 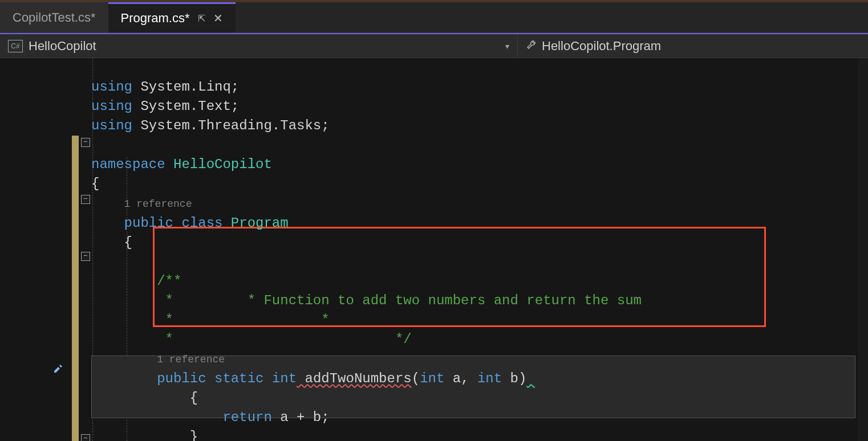 I want to click on quick-actions-icon, so click(x=58, y=369).